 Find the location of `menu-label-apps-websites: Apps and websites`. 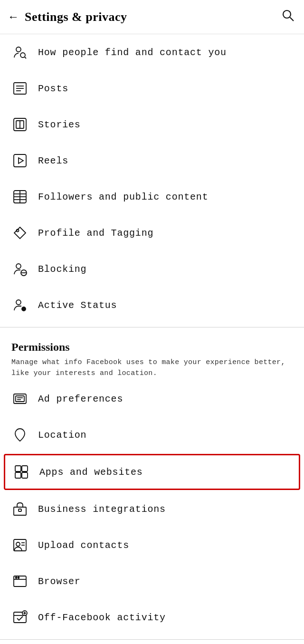

menu-label-apps-websites: Apps and websites is located at coordinates (91, 472).